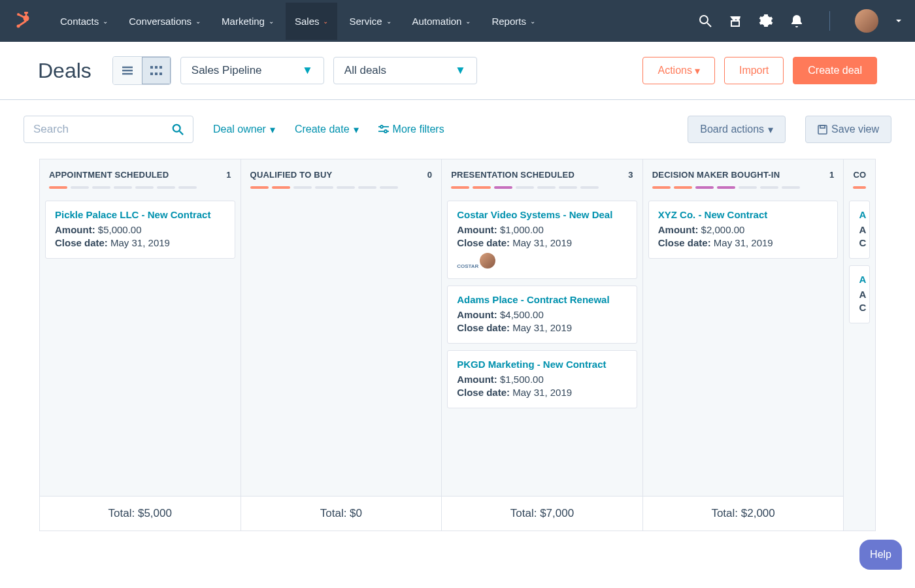 The height and width of the screenshot is (588, 915). I want to click on scope-select: All deals ▼, so click(405, 71).